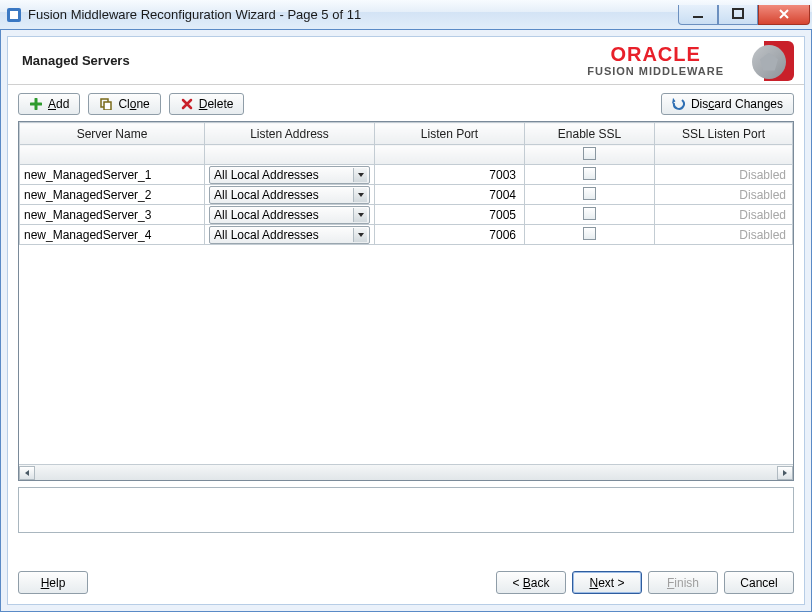  I want to click on table-row: new_ManagedServer_4All Local Addresses70…, so click(406, 235).